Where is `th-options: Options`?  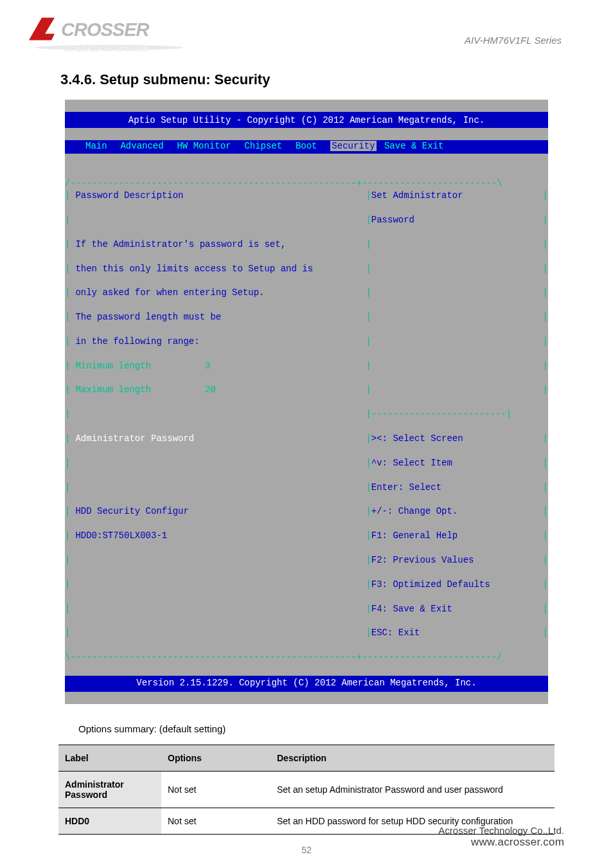
th-options: Options is located at coordinates (216, 757).